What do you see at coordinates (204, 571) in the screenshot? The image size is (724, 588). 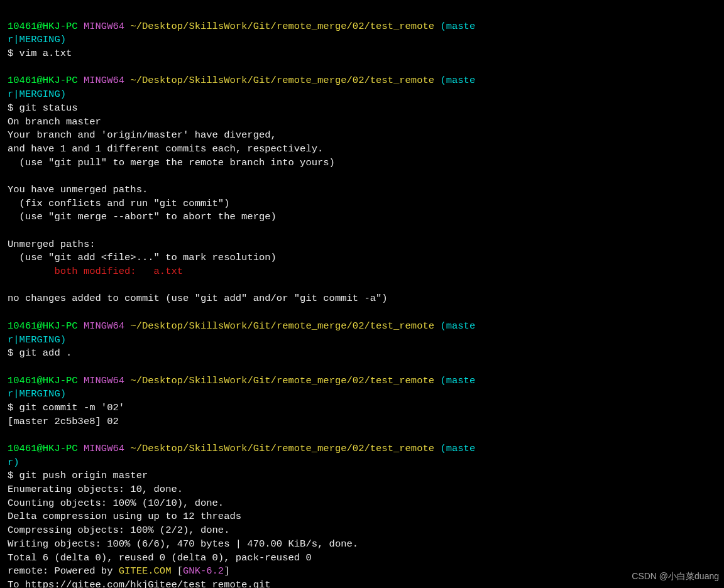 I see `gnk-label: GNK-6.2` at bounding box center [204, 571].